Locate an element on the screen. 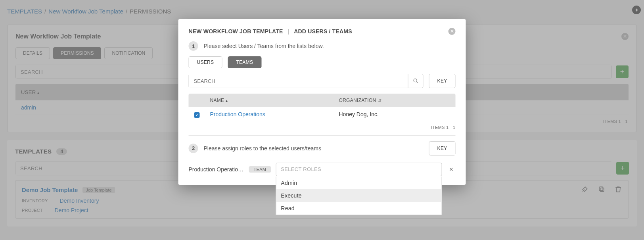 This screenshot has height=240, width=644. step1-text: Please select Users / Teams from the lis… is located at coordinates (264, 46).